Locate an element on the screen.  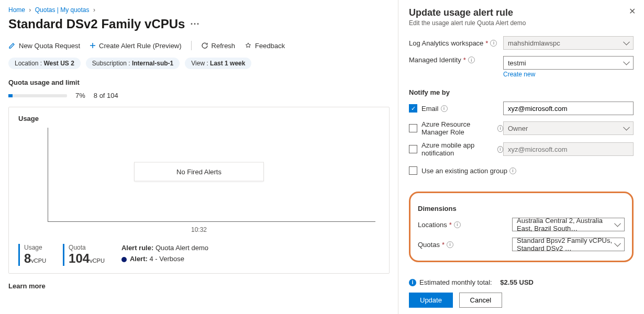
update-button: Update is located at coordinates (431, 300).